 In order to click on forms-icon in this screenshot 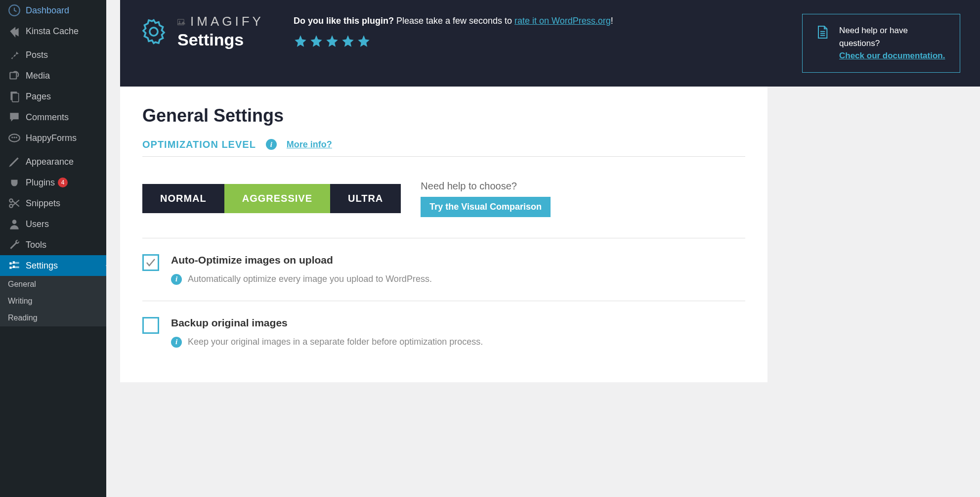, I will do `click(14, 138)`.